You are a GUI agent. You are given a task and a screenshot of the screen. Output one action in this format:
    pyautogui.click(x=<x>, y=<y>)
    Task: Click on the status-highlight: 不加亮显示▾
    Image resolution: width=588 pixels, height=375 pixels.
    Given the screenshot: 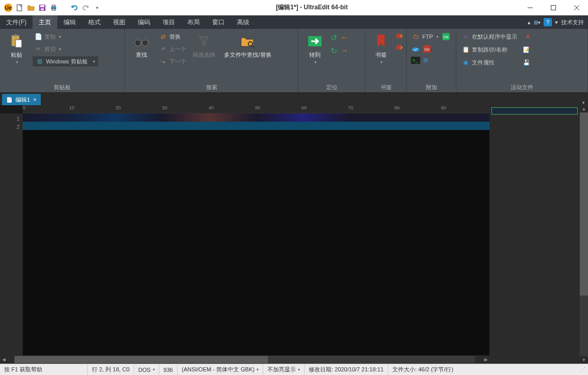 What is the action you would take?
    pyautogui.click(x=284, y=369)
    